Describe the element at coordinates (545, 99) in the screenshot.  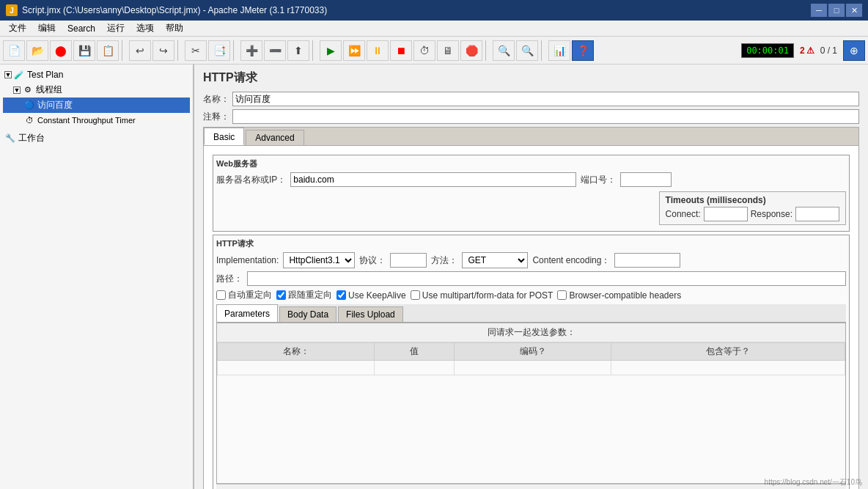
I see `name-input` at that location.